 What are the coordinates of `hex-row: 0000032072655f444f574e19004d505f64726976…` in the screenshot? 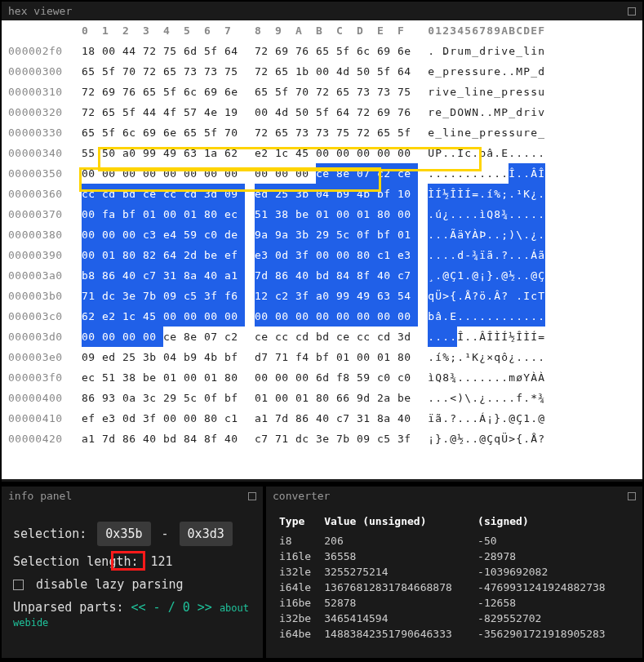 It's located at (322, 113).